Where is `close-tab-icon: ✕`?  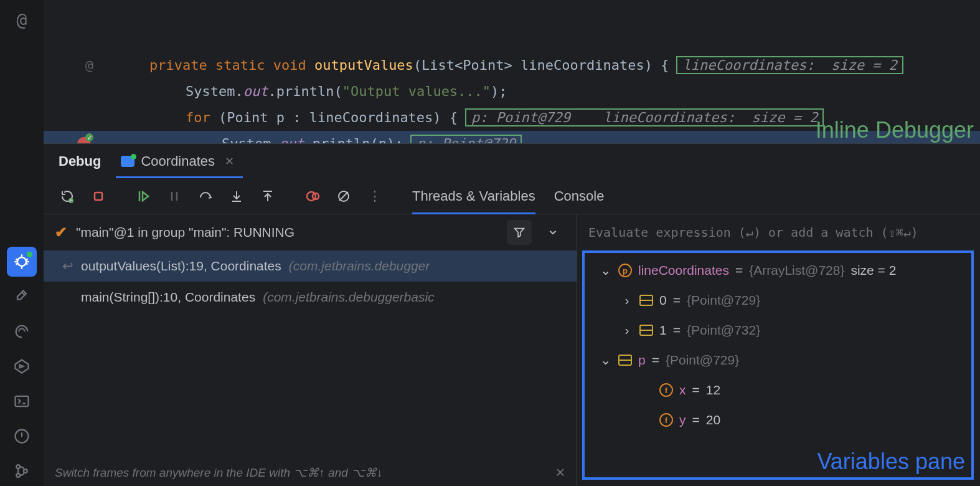 close-tab-icon: ✕ is located at coordinates (229, 161).